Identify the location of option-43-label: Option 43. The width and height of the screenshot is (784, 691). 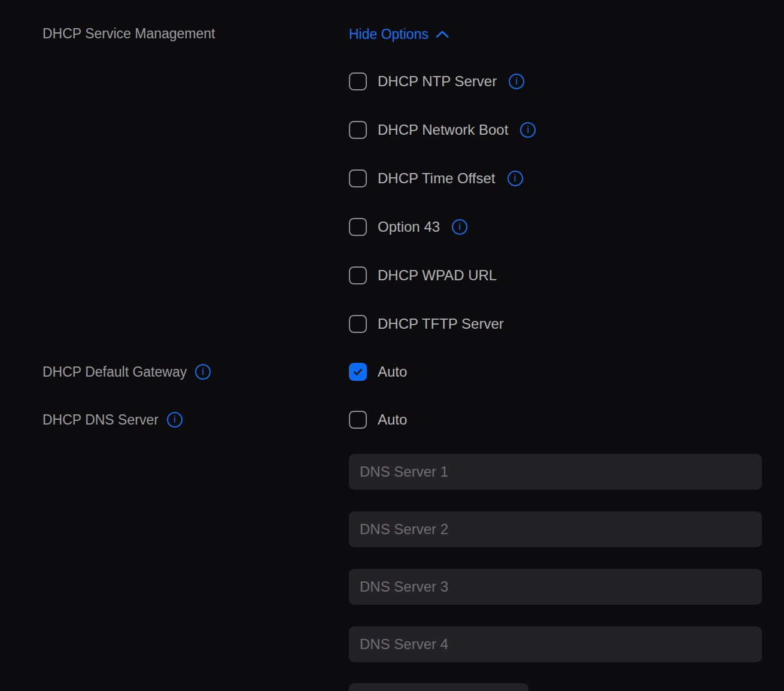
(409, 227).